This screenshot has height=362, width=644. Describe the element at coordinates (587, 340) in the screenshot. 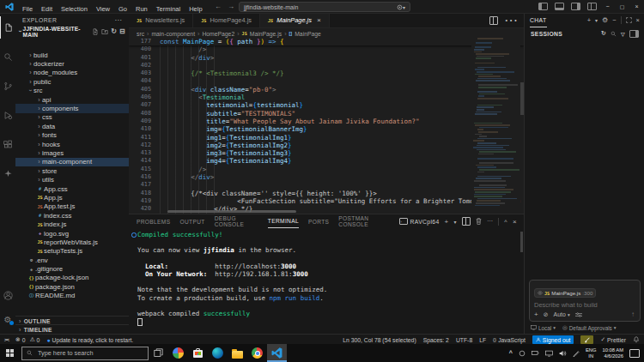

I see `formatter-badge` at that location.